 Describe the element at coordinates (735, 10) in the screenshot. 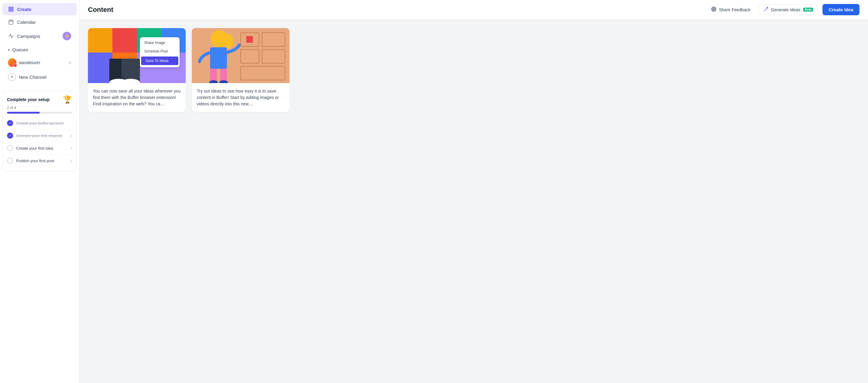

I see `share-feedback-label: Share Feedback` at that location.